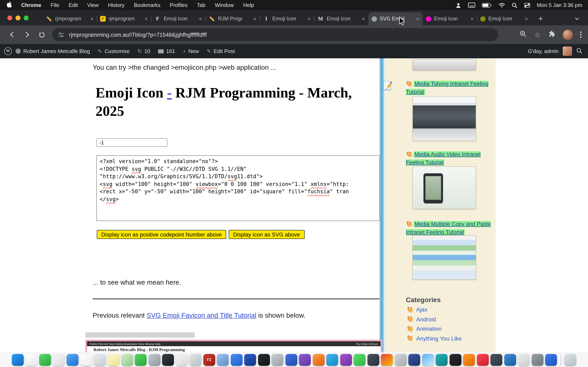 The image size is (588, 367). I want to click on zoom-icon, so click(523, 34).